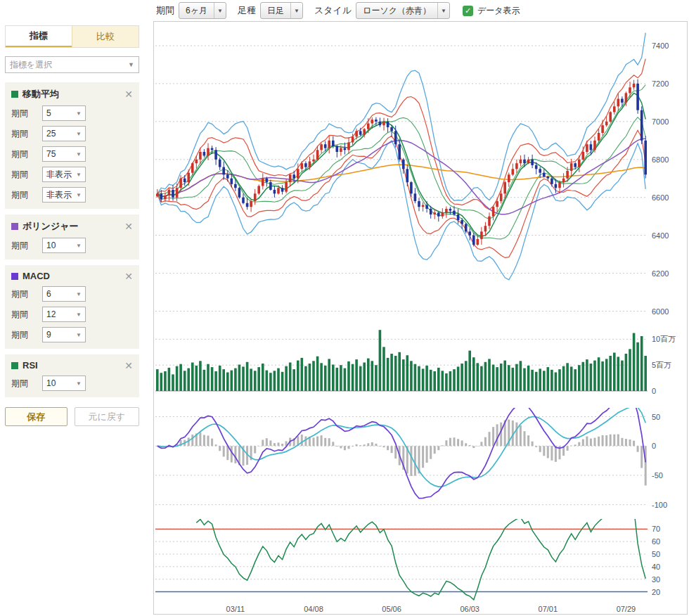 The image size is (689, 616). I want to click on svg-text: 30, so click(656, 579).